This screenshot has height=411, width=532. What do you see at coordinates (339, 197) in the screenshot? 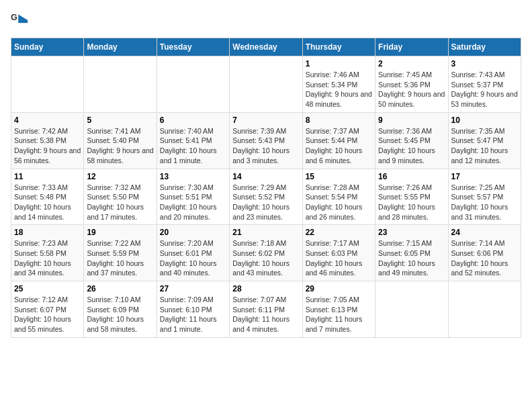
I see `day-cell: 15Sunrise: 7:28 AM Sunset: 5:54 PM Dayli…` at bounding box center [339, 197].